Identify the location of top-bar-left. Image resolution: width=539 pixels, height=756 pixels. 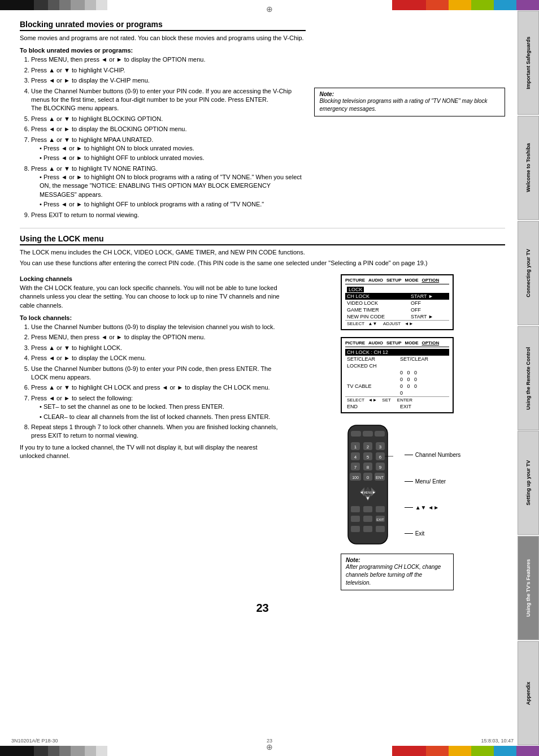
(134, 5).